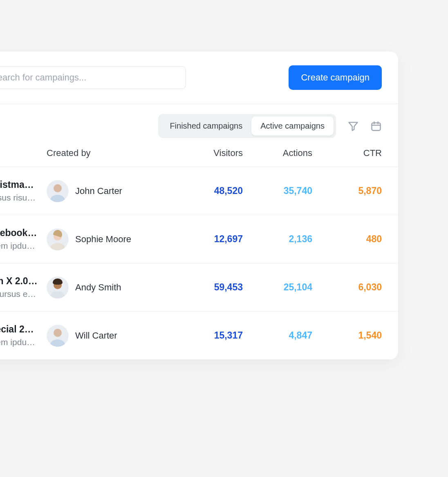  Describe the element at coordinates (19, 281) in the screenshot. I see `campaign-title: Plan X 2.0 Launch...` at that location.